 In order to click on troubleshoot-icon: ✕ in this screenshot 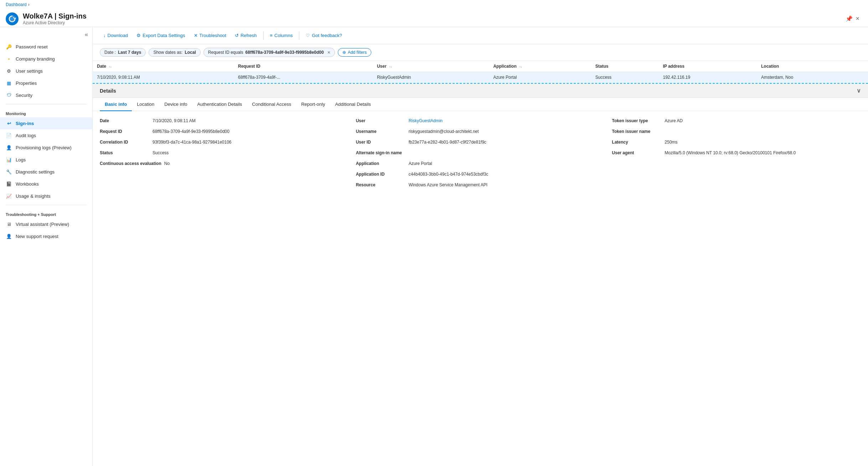, I will do `click(196, 36)`.